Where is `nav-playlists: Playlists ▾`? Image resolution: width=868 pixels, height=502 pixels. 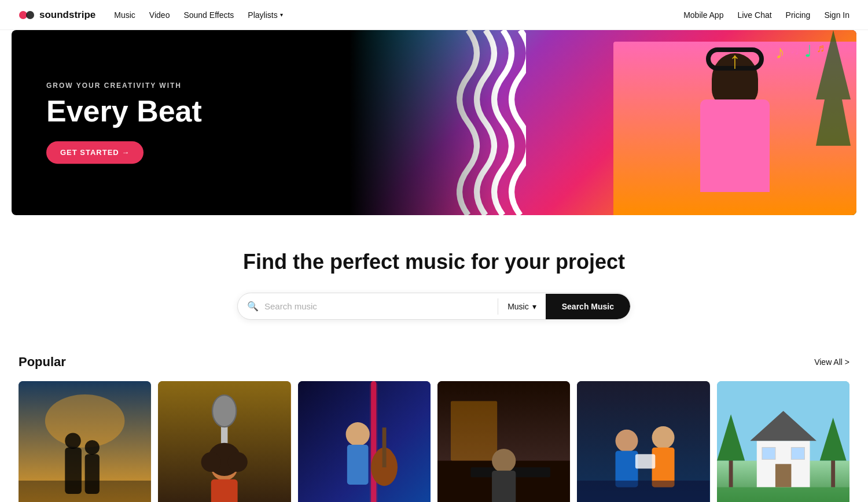
nav-playlists: Playlists ▾ is located at coordinates (265, 15).